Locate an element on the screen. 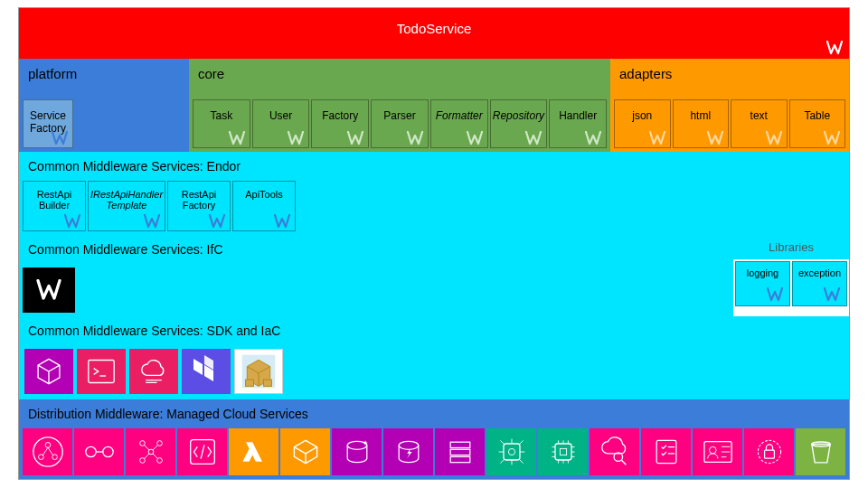 The width and height of the screenshot is (868, 488). distribution-label: Distribution Middleware: Managed Cloud S… is located at coordinates (434, 414).